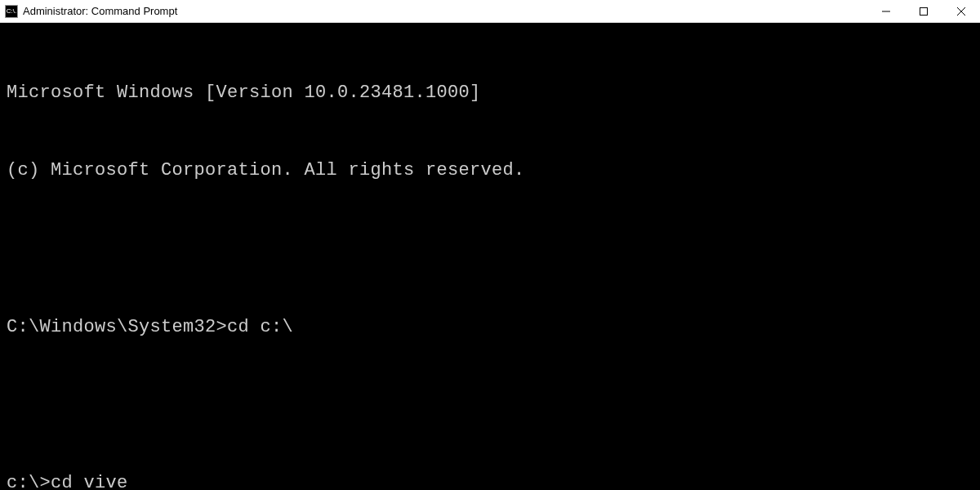 The height and width of the screenshot is (490, 980). Describe the element at coordinates (886, 11) in the screenshot. I see `minimize-icon` at that location.